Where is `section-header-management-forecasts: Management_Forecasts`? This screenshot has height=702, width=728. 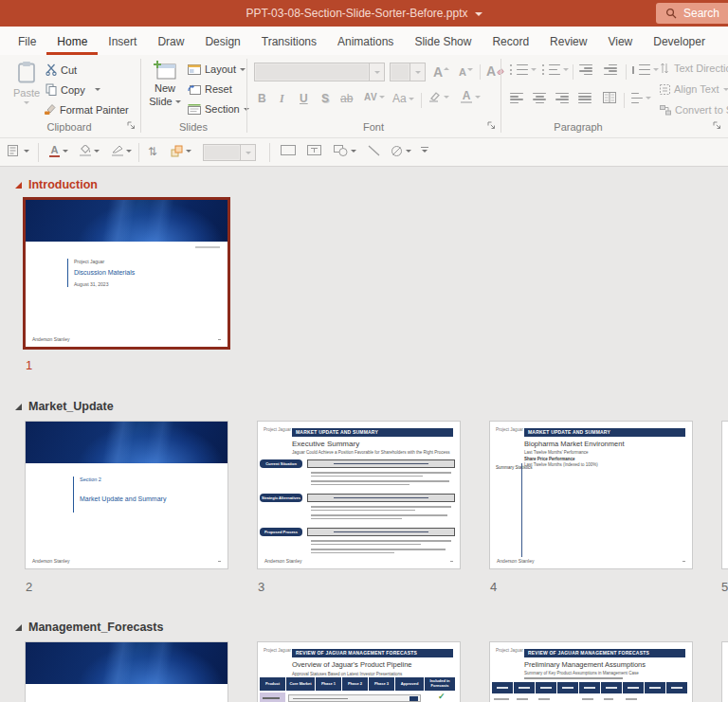 section-header-management-forecasts: Management_Forecasts is located at coordinates (89, 627).